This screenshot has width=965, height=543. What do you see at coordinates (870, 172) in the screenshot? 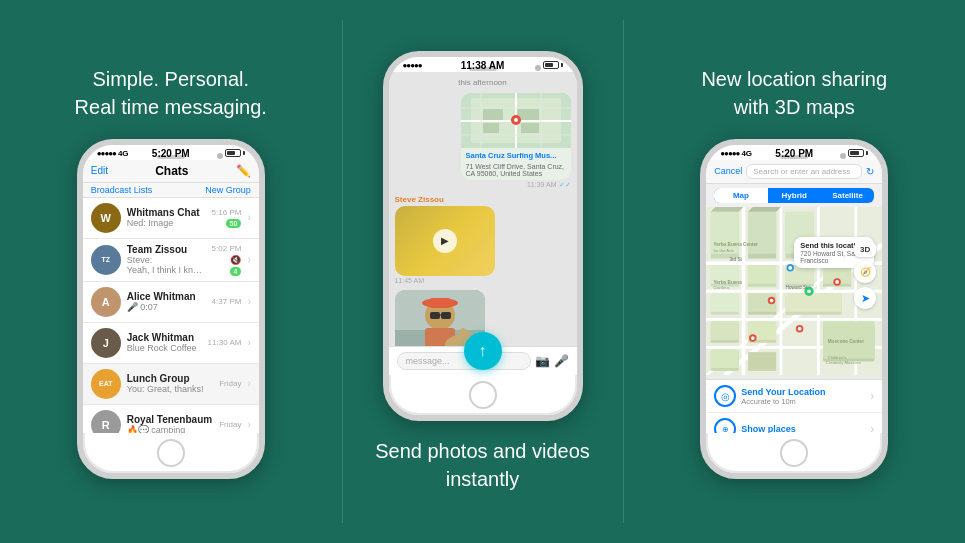
I see `refresh-icon: ↻` at bounding box center [870, 172].